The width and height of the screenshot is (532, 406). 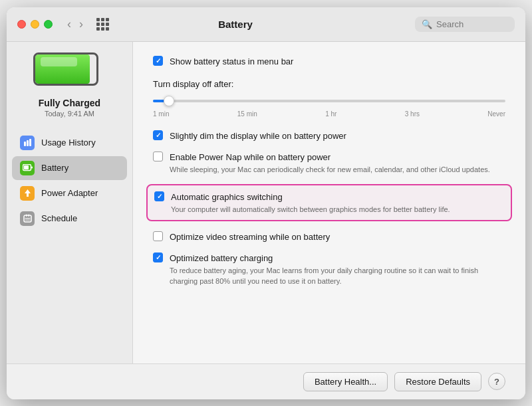 I want to click on auto-graphics-row: Automatic graphics switching Your comput…, so click(x=329, y=203).